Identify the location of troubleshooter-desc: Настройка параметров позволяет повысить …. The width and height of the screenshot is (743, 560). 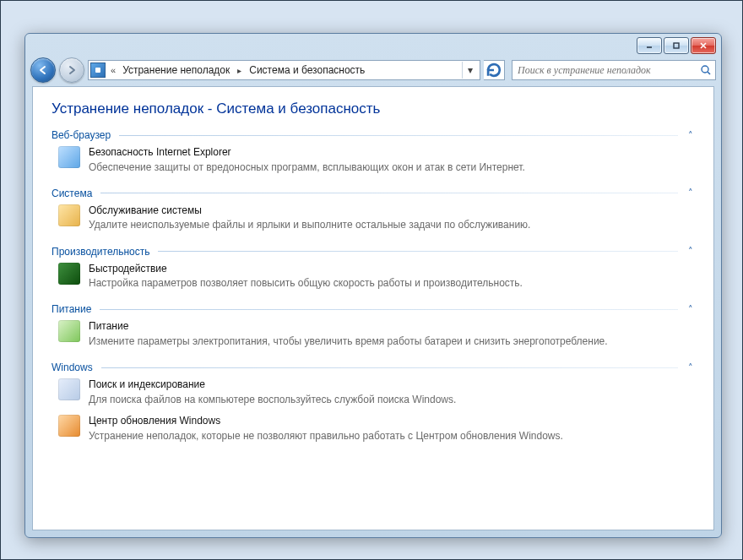
(306, 283).